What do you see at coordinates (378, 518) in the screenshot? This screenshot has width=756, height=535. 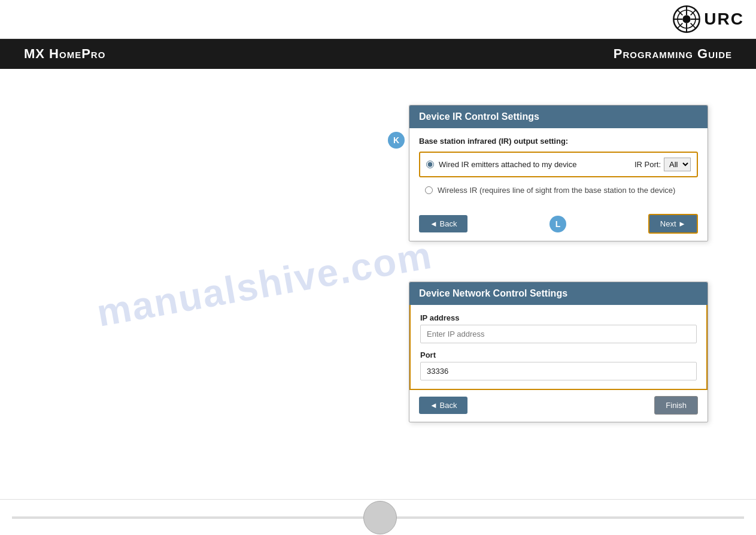 I see `scrollbar-track` at bounding box center [378, 518].